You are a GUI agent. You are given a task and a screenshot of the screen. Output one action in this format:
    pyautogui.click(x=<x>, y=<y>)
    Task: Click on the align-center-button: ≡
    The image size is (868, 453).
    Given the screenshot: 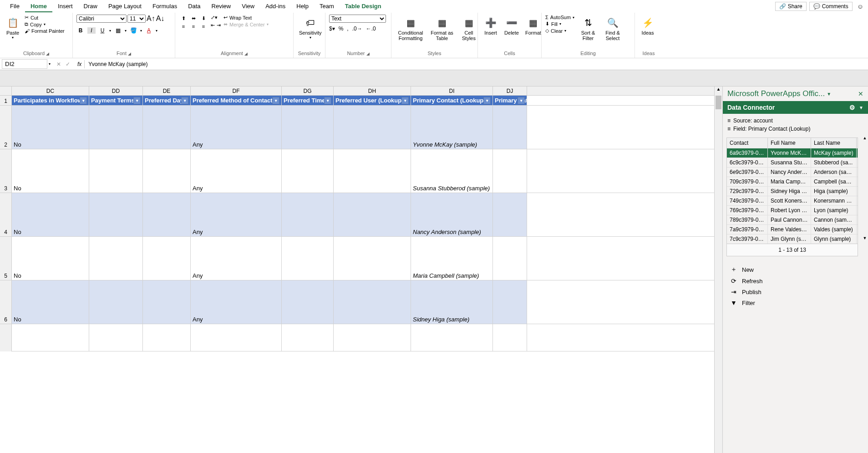 What is the action you would take?
    pyautogui.click(x=193, y=26)
    